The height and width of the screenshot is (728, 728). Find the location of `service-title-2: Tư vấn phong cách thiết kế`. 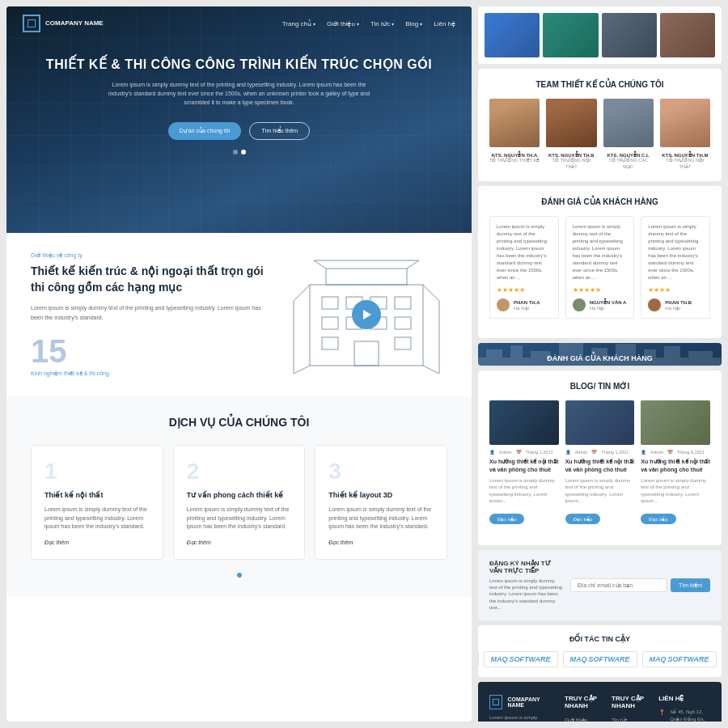

service-title-2: Tư vấn phong cách thiết kế is located at coordinates (239, 495).